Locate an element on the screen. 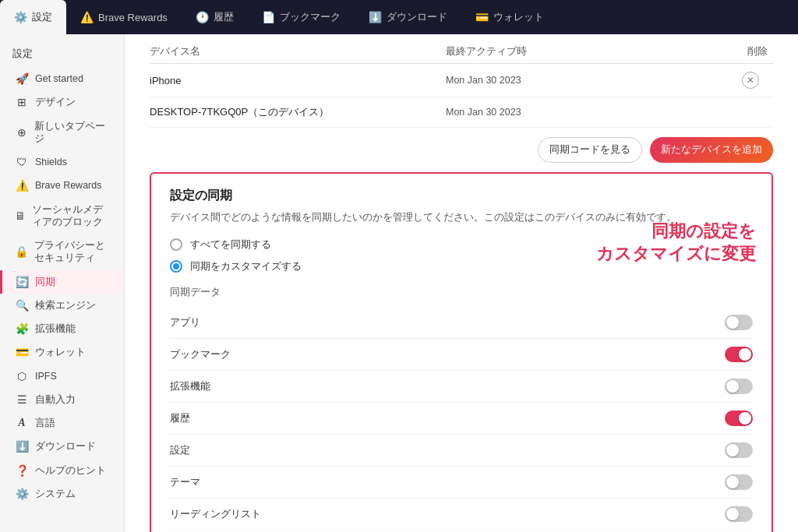 This screenshot has height=532, width=798. add-device-button: 新たなデバイスを追加 is located at coordinates (711, 150).